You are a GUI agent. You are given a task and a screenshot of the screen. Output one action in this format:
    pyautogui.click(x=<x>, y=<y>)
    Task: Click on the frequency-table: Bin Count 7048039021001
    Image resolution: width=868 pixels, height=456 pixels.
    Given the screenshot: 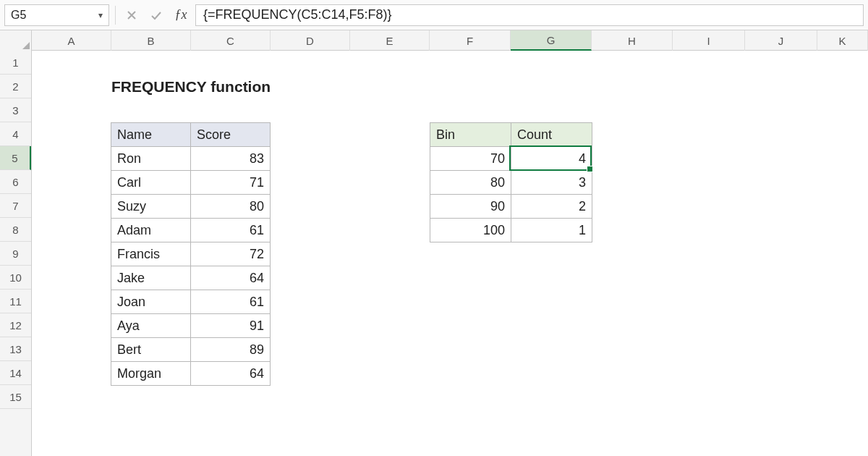 What is the action you would take?
    pyautogui.click(x=511, y=182)
    